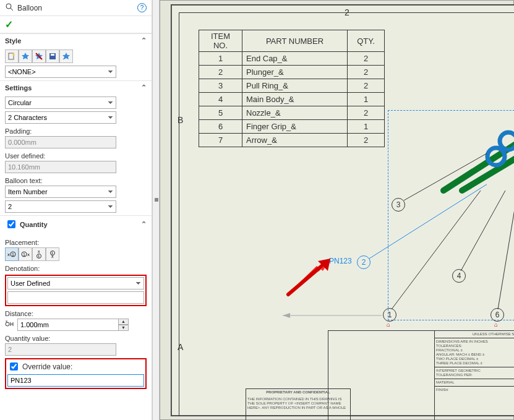 This screenshot has height=420, width=514. Describe the element at coordinates (75, 156) in the screenshot. I see `userdef-label: User defined:` at that location.